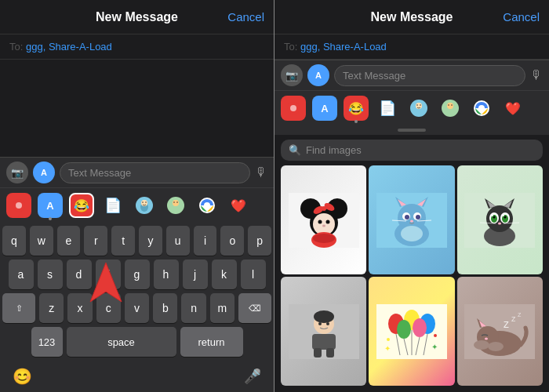  I want to click on key-t: t, so click(123, 241).